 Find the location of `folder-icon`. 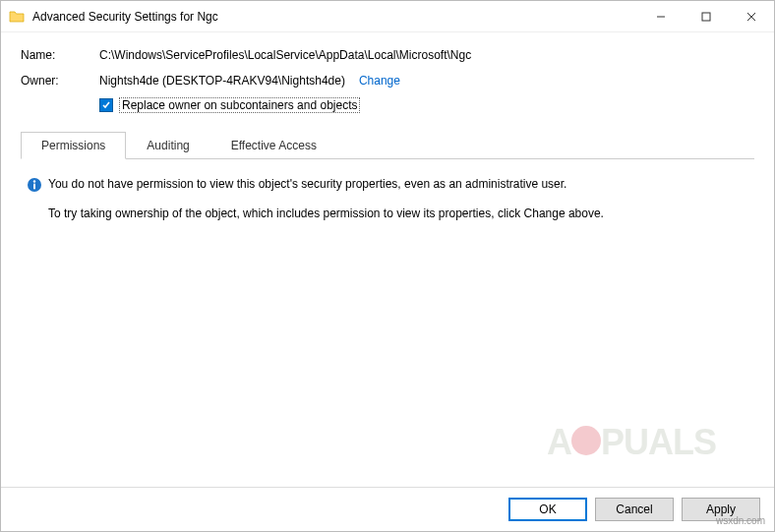

folder-icon is located at coordinates (17, 17).